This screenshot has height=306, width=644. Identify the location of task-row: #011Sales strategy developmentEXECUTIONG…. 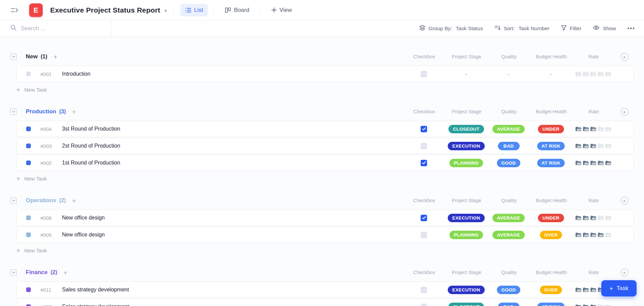
(325, 290).